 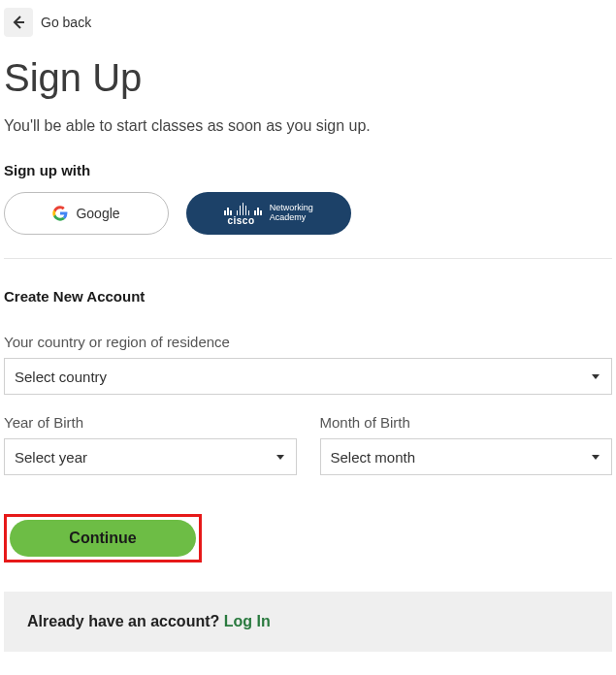 I want to click on country-select: Select country, so click(x=308, y=376).